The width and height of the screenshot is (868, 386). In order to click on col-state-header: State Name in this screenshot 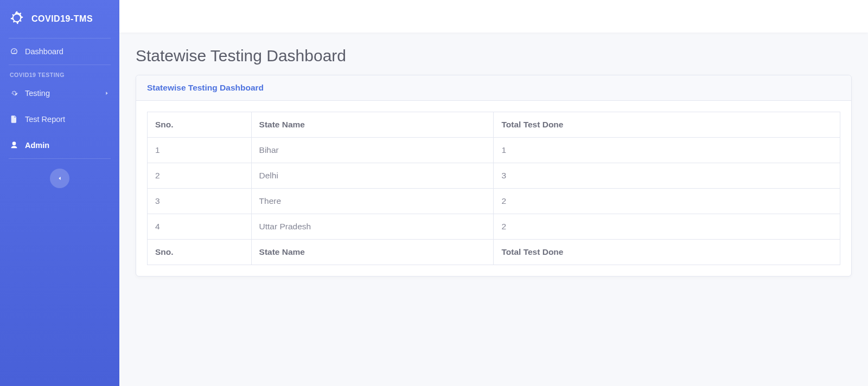, I will do `click(372, 125)`.